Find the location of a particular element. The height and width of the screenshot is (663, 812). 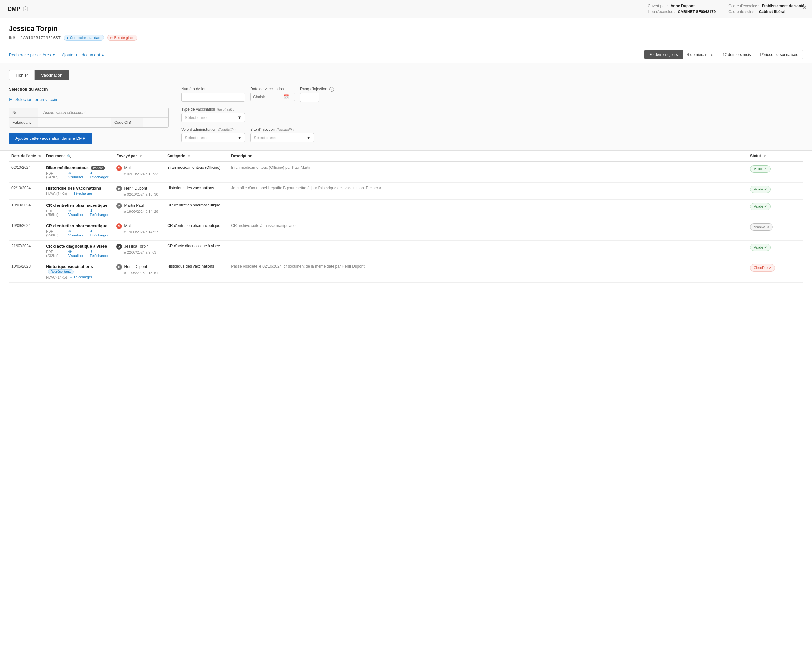

cell-date: 19/09/2024 is located at coordinates (26, 210).